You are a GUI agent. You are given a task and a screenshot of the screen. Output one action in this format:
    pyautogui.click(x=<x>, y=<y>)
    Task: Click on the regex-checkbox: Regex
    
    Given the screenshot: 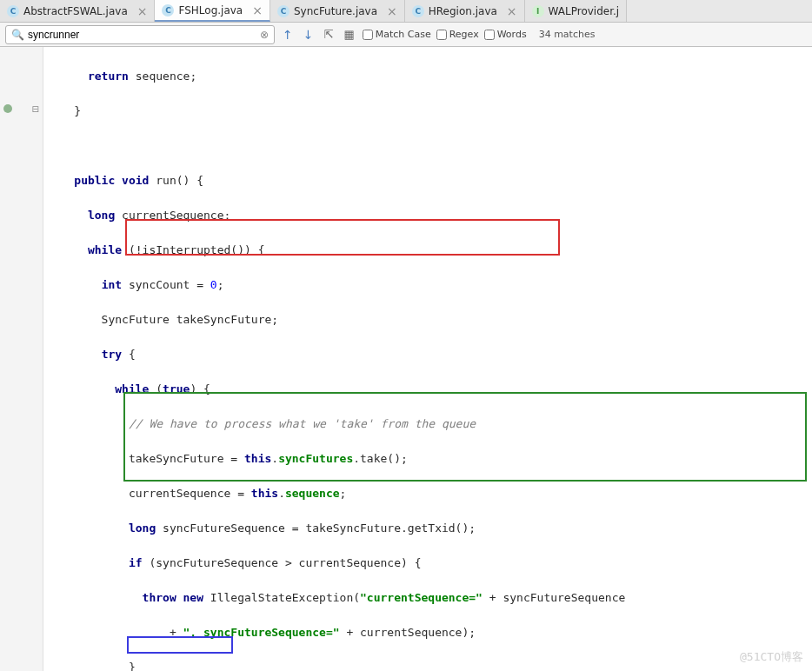 What is the action you would take?
    pyautogui.click(x=457, y=35)
    